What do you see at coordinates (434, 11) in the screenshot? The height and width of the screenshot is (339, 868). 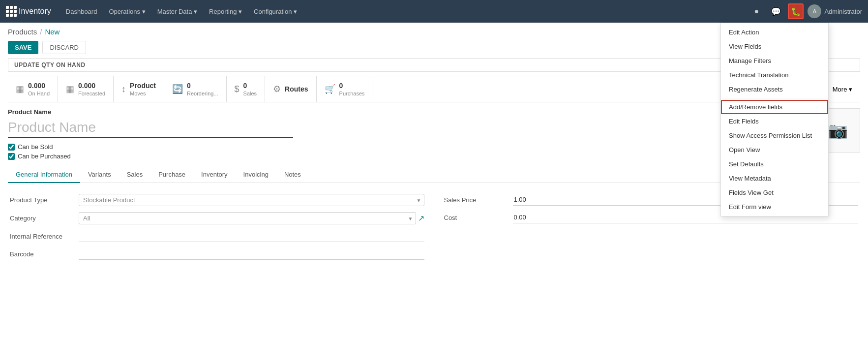 I see `top-navigation: Inventory Dashboard Operations ▾ Master …` at bounding box center [434, 11].